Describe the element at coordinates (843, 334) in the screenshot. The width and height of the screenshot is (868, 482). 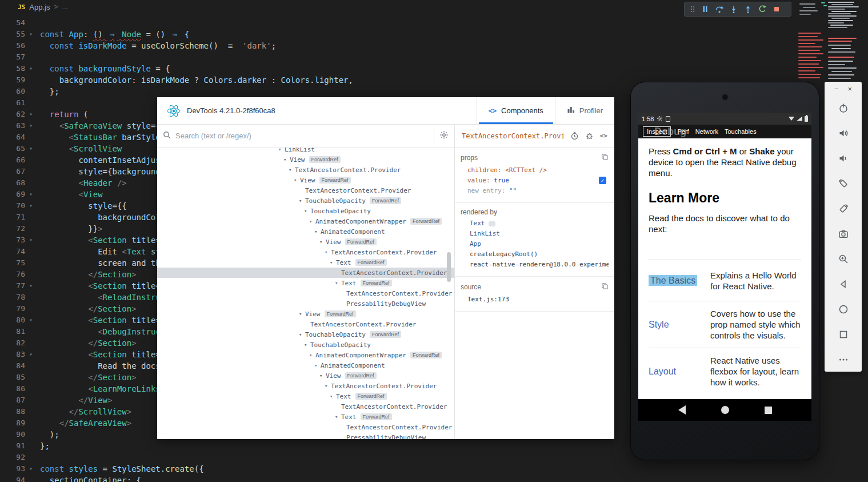
I see `overview-button` at that location.